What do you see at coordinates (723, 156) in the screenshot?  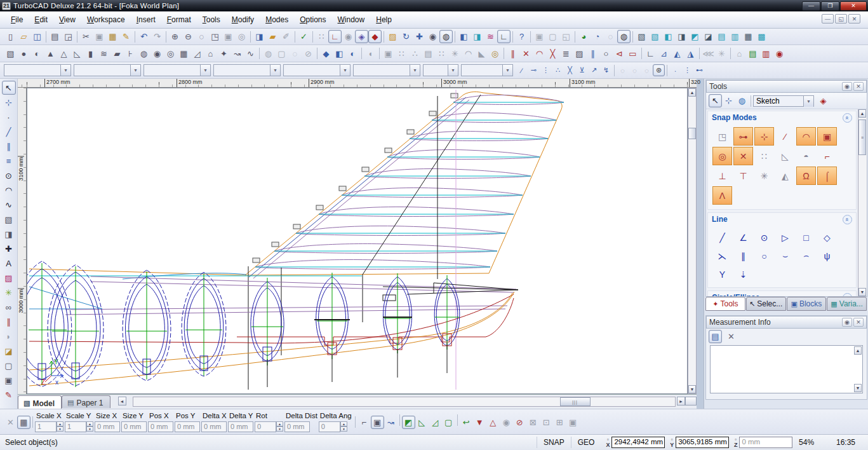 I see `snap-center: ◎` at bounding box center [723, 156].